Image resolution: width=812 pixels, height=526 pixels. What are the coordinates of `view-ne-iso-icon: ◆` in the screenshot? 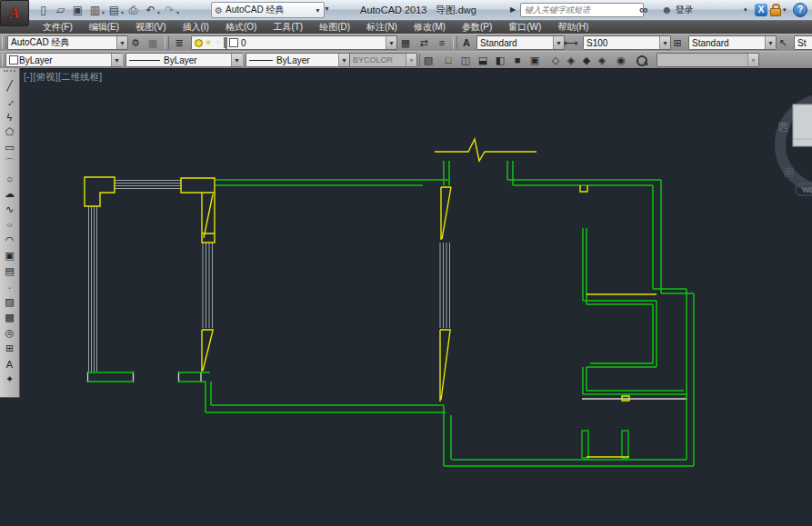 It's located at (586, 60).